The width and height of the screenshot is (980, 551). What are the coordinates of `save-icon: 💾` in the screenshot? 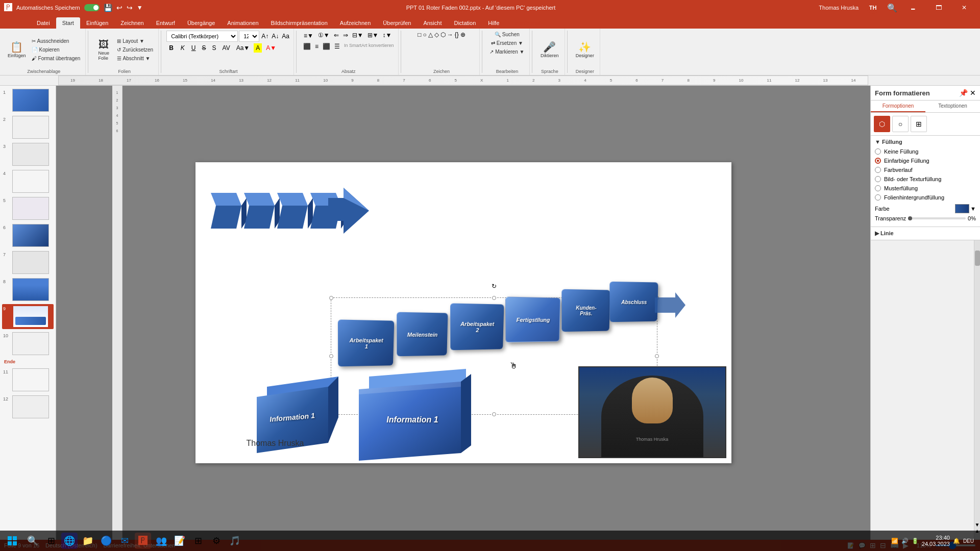 It's located at (108, 8).